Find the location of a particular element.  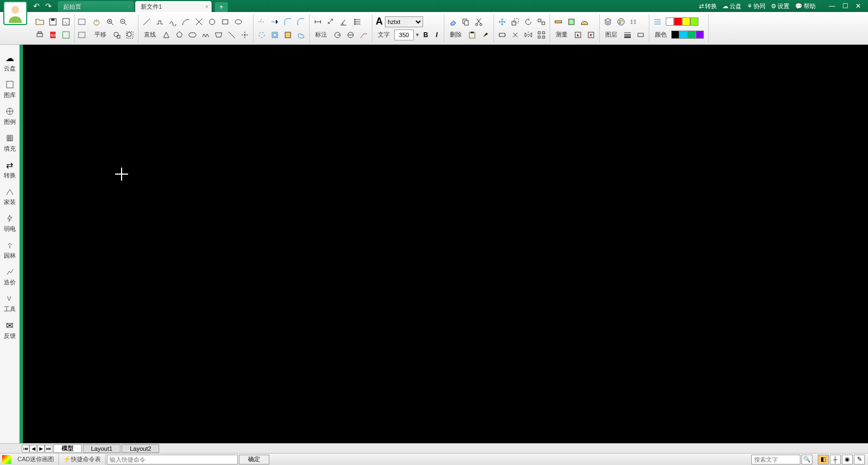

layer-linetype is located at coordinates (634, 22).